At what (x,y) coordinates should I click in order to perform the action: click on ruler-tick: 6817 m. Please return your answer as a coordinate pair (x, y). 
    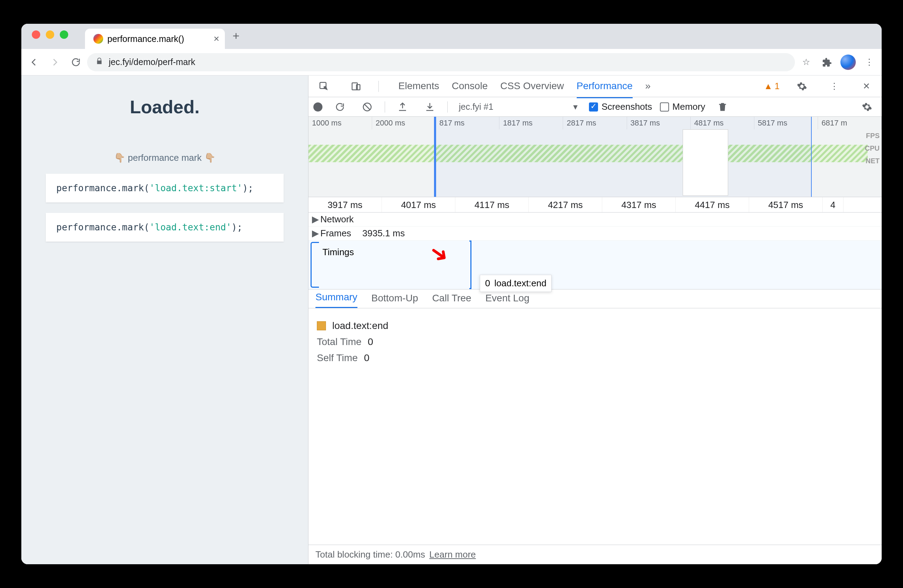
    Looking at the image, I should click on (850, 123).